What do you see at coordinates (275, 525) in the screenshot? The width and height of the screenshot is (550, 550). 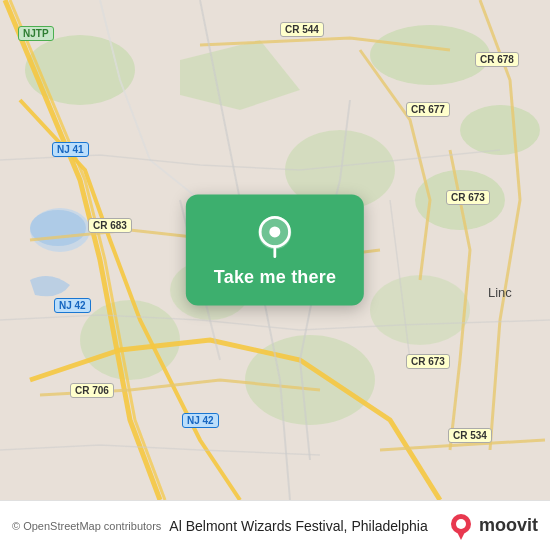 I see `bottom-bar: © OpenStreetMap contributors Al Belmont …` at bounding box center [275, 525].